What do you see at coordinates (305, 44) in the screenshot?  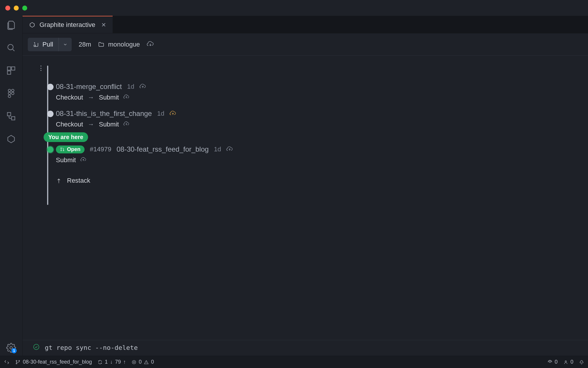 I see `toolbar: Pull 28m monologue` at bounding box center [305, 44].